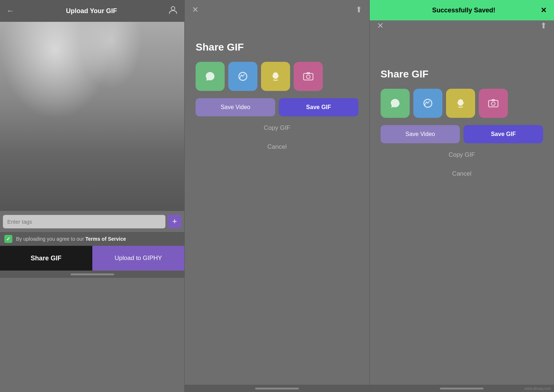 Image resolution: width=554 pixels, height=392 pixels. I want to click on share-icon: ⬆, so click(359, 10).